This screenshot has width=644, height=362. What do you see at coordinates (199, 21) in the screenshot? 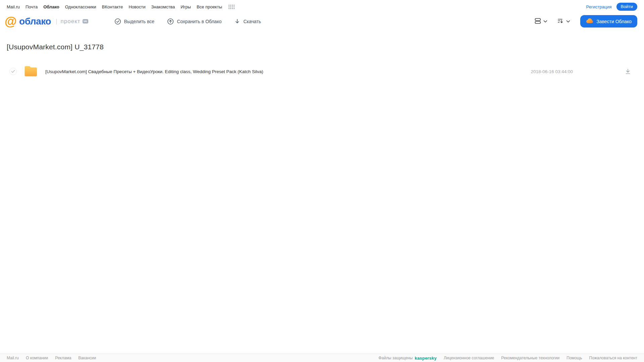
I see `save-to-cloud-label: Сохранить в Облако` at bounding box center [199, 21].